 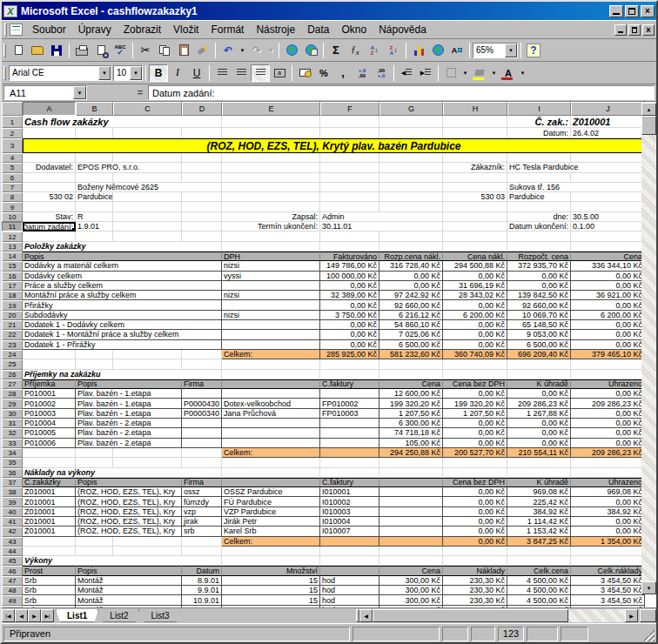 What do you see at coordinates (540, 385) in the screenshot?
I see `cell-I27: K úhradě` at bounding box center [540, 385].